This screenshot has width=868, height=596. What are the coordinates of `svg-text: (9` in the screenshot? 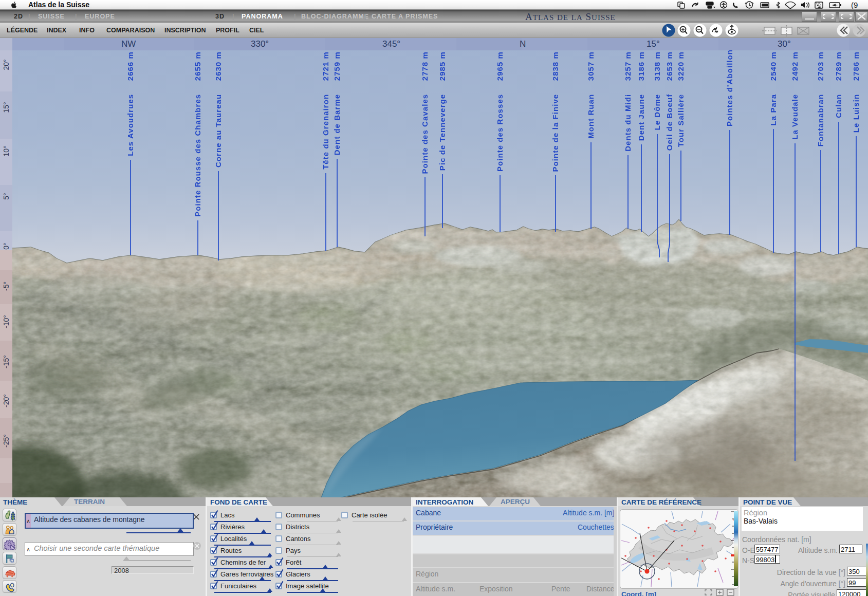 It's located at (854, 5).